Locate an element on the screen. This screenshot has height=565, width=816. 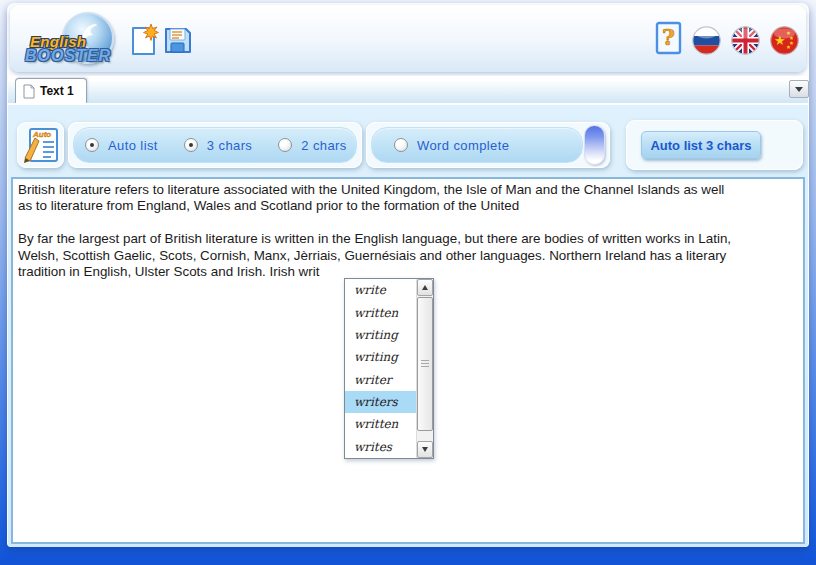
brand-line2: BOOSTER is located at coordinates (68, 56).